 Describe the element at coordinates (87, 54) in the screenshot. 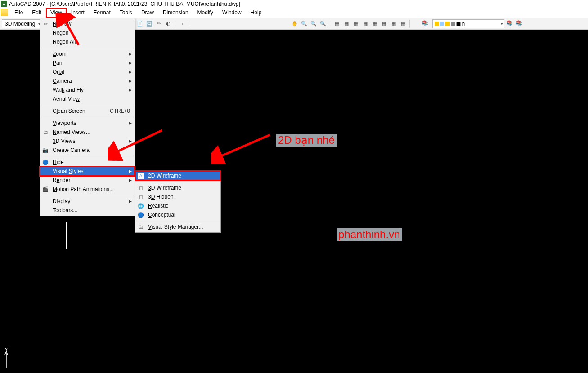

I see `menu-item-zoom: Zoom▶` at that location.